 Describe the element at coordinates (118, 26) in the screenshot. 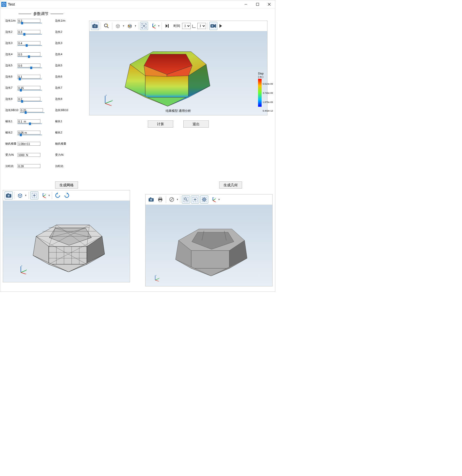

I see `cube-dropdown-icon` at that location.